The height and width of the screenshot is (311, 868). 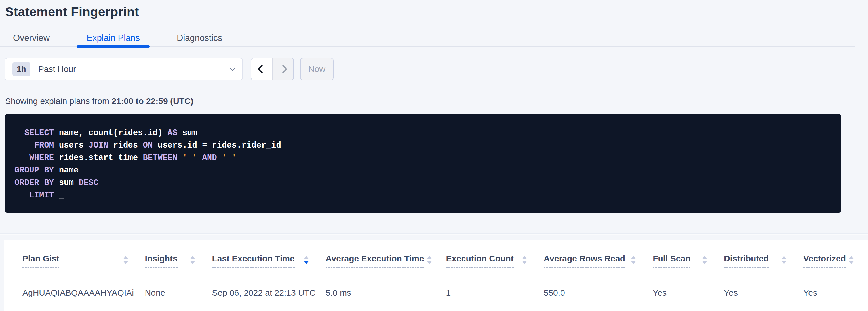 I want to click on time-range-selected: Past Hour, so click(x=57, y=69).